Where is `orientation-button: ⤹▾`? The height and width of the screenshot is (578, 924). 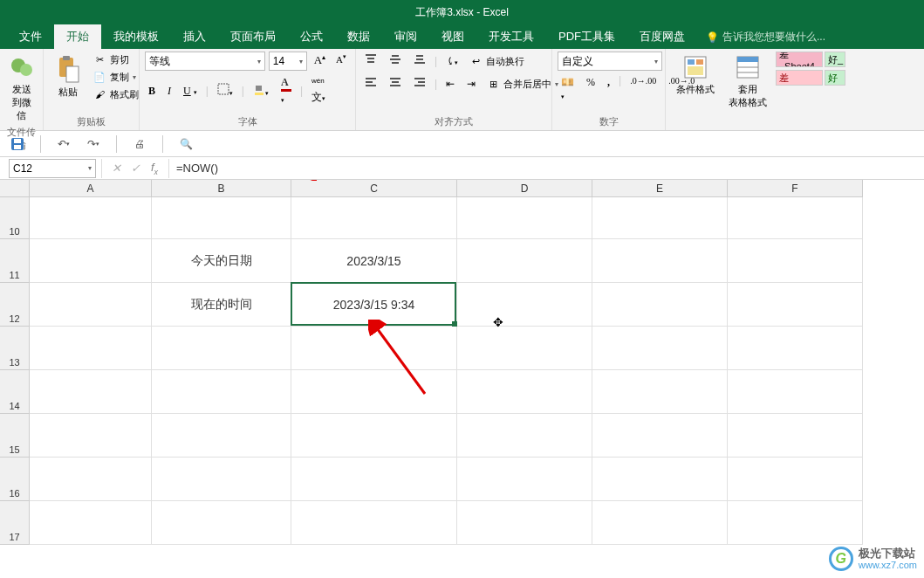
orientation-button: ⤹▾ is located at coordinates (452, 61).